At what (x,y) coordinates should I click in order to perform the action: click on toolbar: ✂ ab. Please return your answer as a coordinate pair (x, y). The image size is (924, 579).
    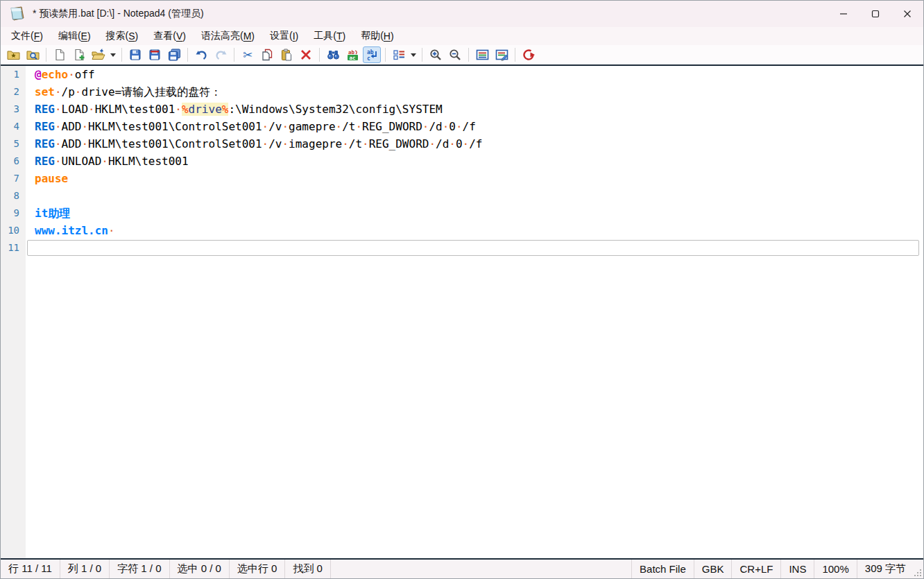
    Looking at the image, I should click on (462, 55).